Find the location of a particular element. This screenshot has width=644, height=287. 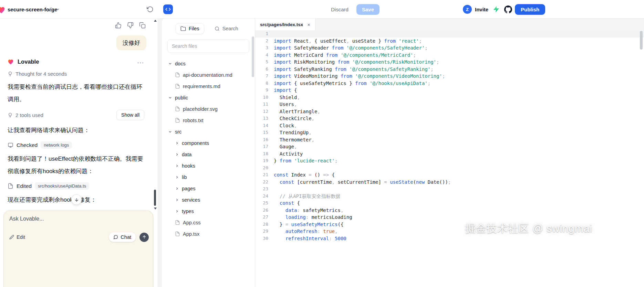

tree-folder-public: public is located at coordinates (208, 98).